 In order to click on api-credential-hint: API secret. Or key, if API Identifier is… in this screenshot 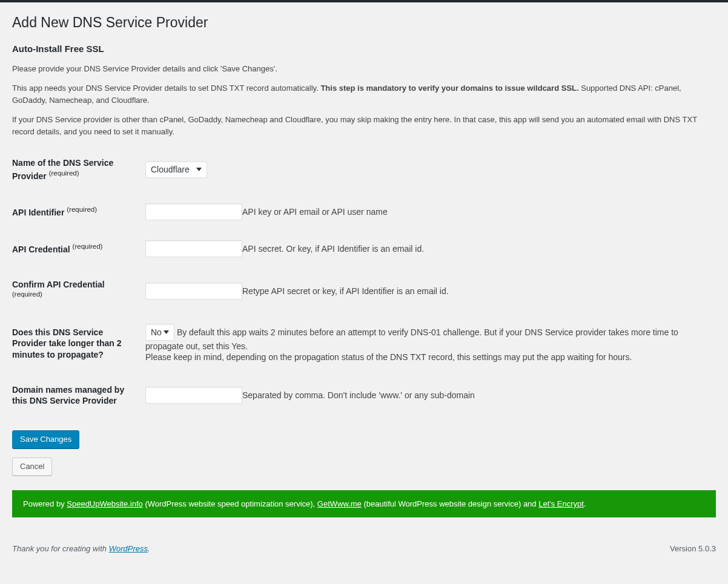, I will do `click(333, 249)`.